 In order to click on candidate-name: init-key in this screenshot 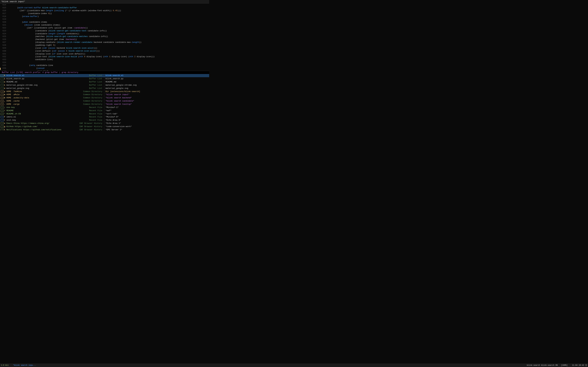, I will do `click(41, 120)`.